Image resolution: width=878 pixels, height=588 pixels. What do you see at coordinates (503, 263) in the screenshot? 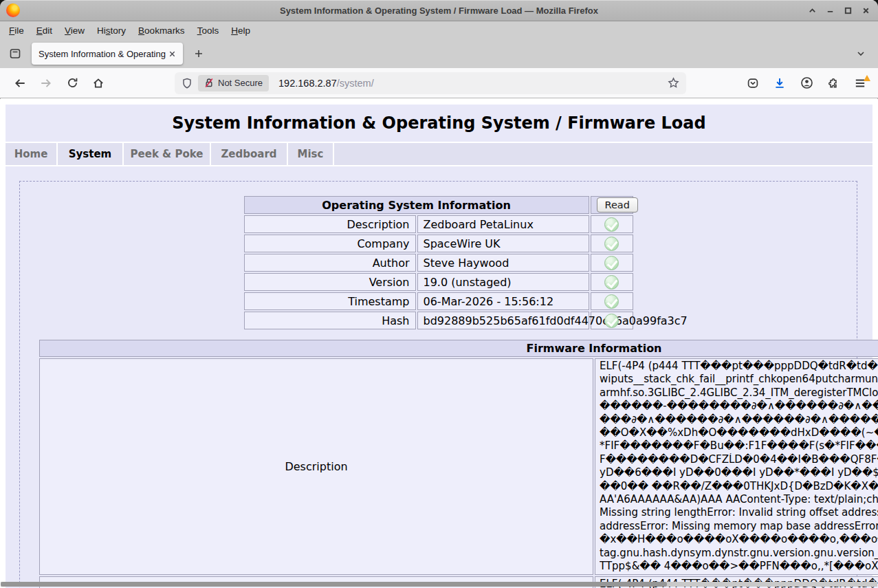
I see `os-row-value: Steve Haywood` at bounding box center [503, 263].